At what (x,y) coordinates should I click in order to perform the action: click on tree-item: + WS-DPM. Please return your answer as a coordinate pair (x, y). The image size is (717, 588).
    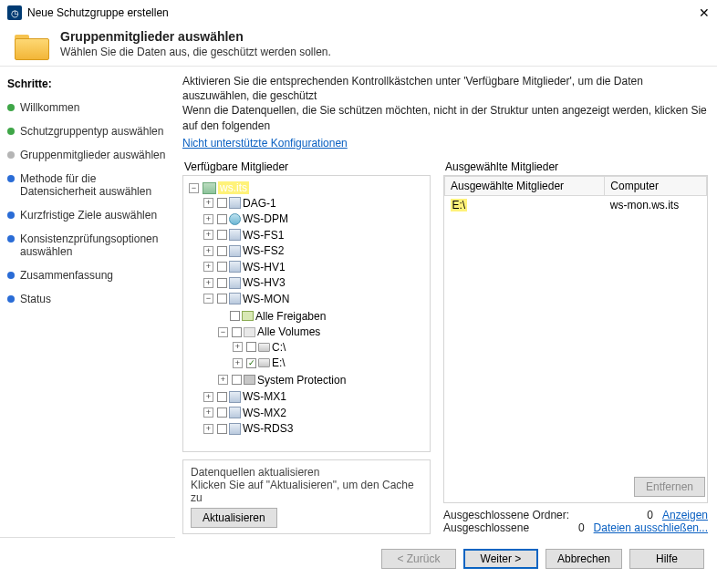
    Looking at the image, I should click on (246, 219).